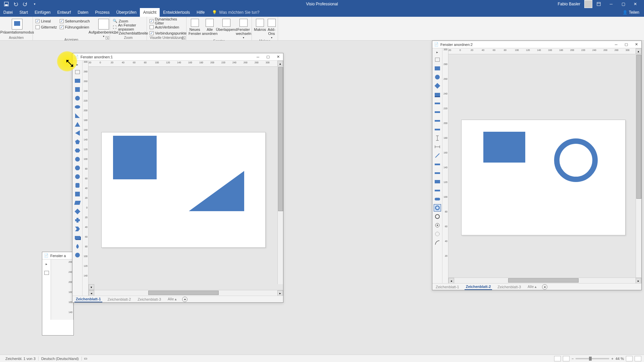 Image resolution: width=644 pixels, height=362 pixels. What do you see at coordinates (437, 138) in the screenshot?
I see `shape-measure-v` at bounding box center [437, 138].